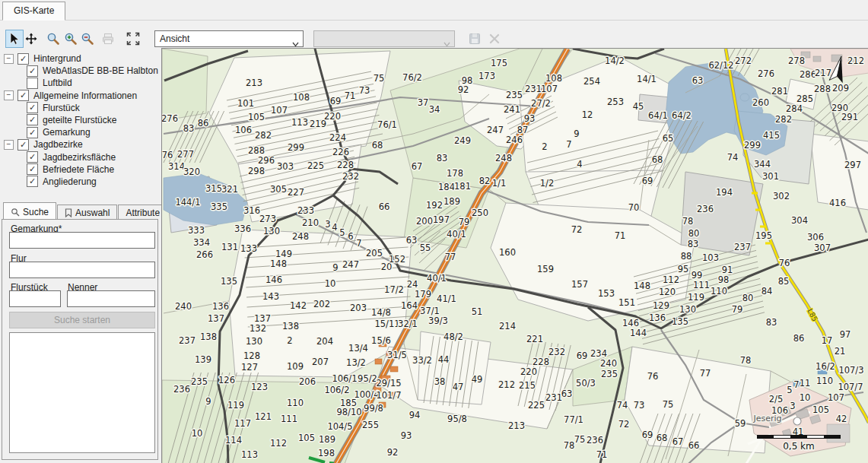  What do you see at coordinates (36, 212) in the screenshot?
I see `tab-label: Suche` at bounding box center [36, 212].